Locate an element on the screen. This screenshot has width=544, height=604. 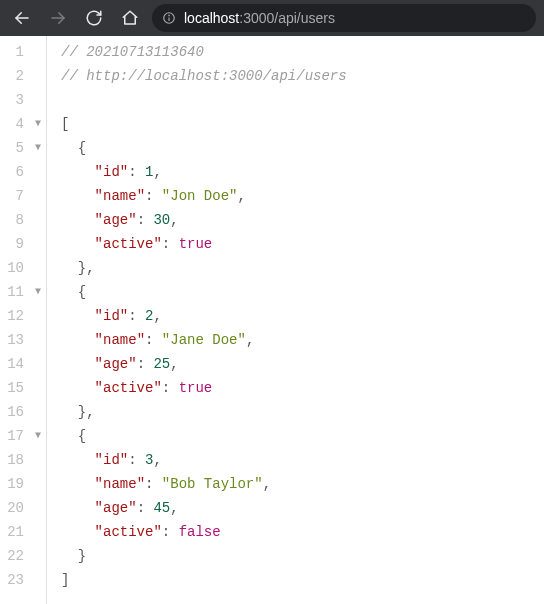
line-number: 20 is located at coordinates (15, 508).